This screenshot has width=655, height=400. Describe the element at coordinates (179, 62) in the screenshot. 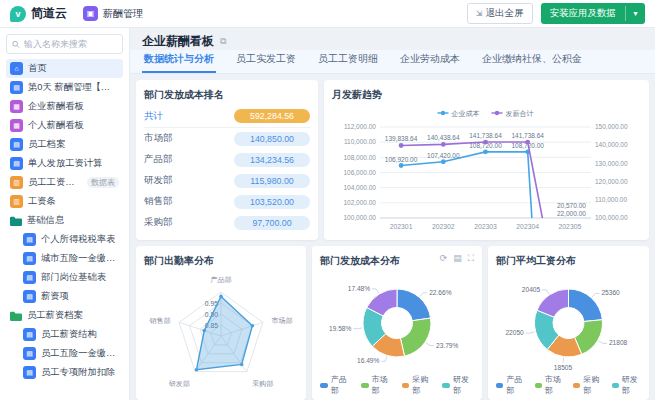

I see `tab-0: 数据统计与分析` at that location.